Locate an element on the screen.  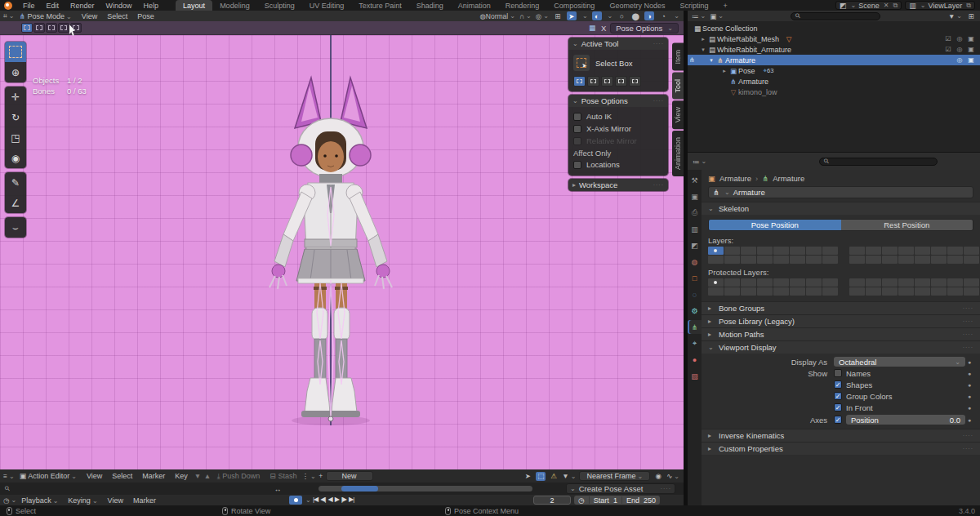
outliner-row-scene-collection: ▦ Scene Collection is located at coordinates (834, 28).